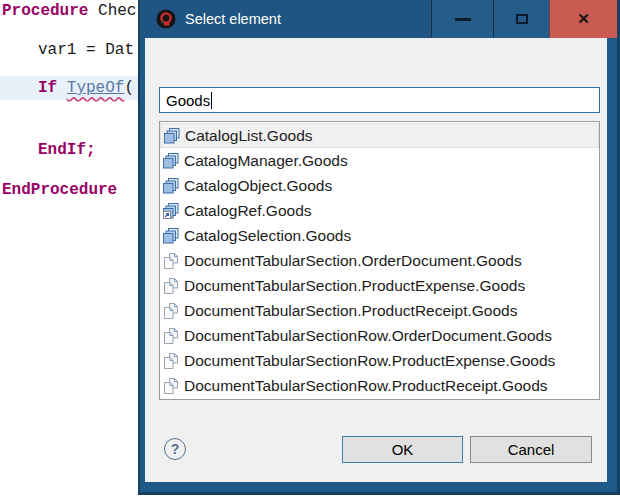 The width and height of the screenshot is (620, 497). Describe the element at coordinates (212, 100) in the screenshot. I see `text-caret` at that location.